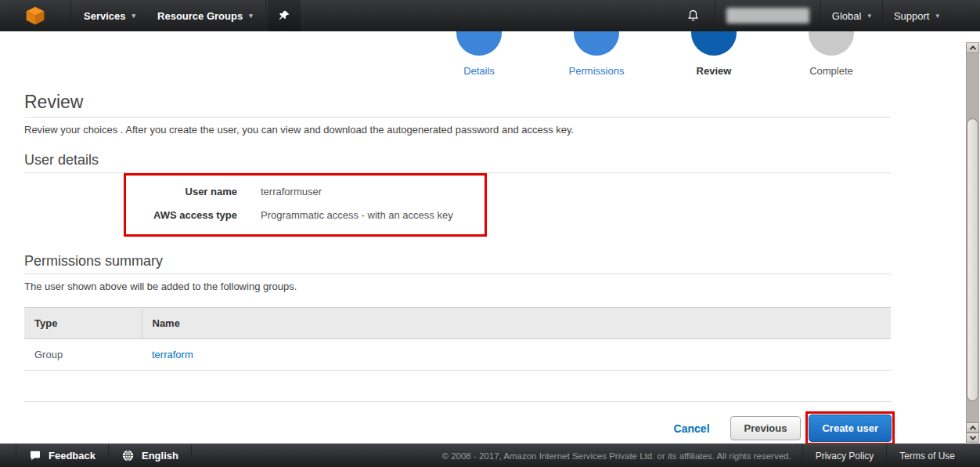  I want to click on chevron-down-icon, so click(972, 436).